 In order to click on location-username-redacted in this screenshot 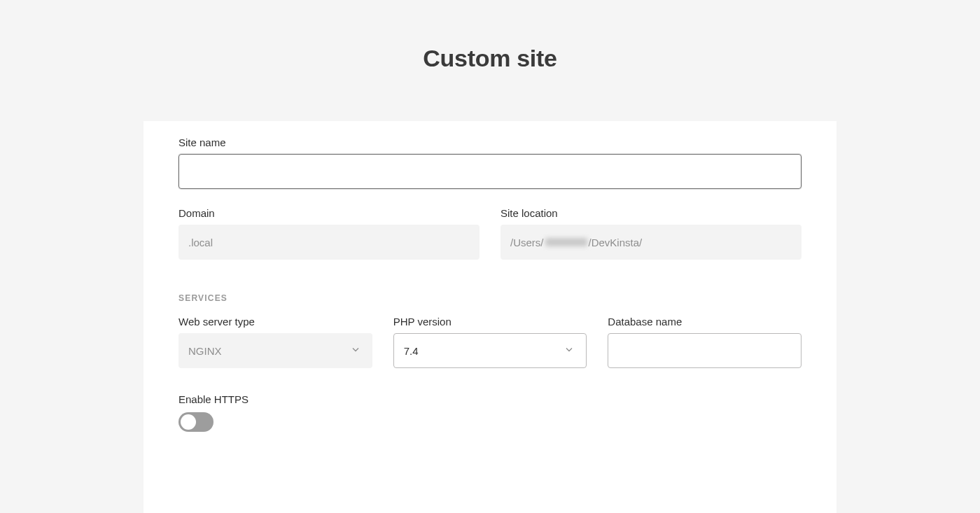, I will do `click(566, 242)`.